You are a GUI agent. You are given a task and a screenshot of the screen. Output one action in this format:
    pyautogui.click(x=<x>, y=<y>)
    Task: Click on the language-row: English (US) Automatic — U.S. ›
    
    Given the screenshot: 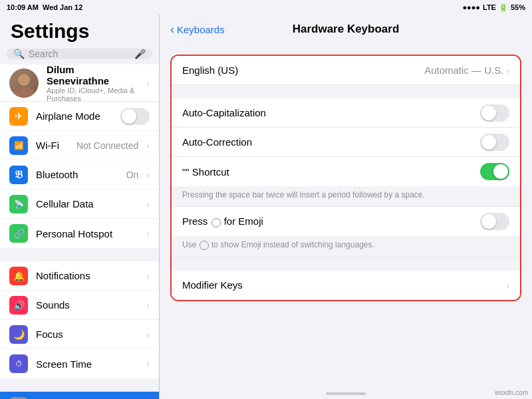 What is the action you would take?
    pyautogui.click(x=346, y=70)
    